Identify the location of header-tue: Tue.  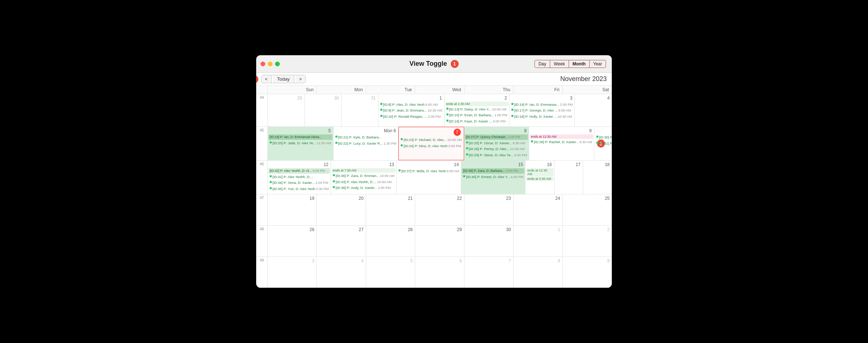
(390, 90).